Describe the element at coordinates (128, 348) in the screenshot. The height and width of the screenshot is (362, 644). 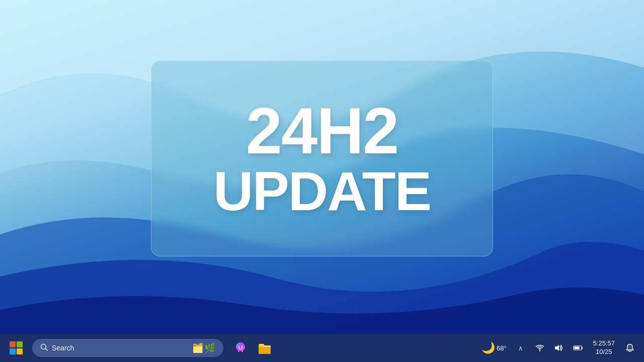
I see `taskbar-search-bar: Search 🗂️ 🌿` at that location.